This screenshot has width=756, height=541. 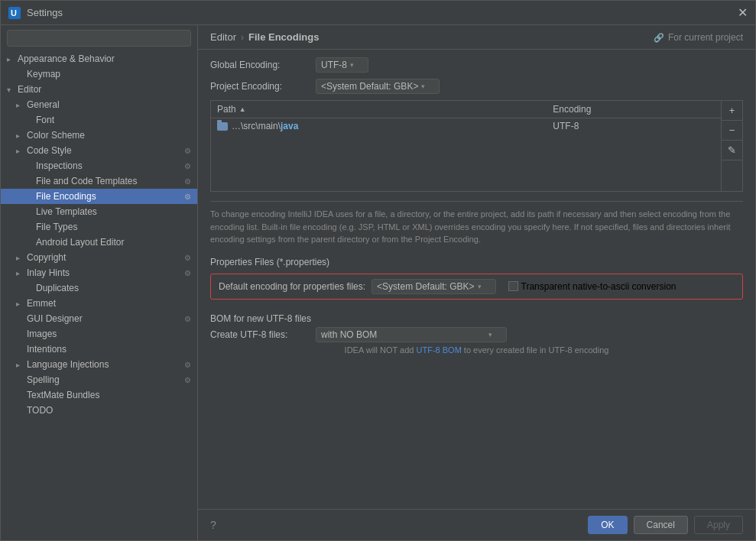 What do you see at coordinates (243, 109) in the screenshot?
I see `sort-icon: ▲` at bounding box center [243, 109].